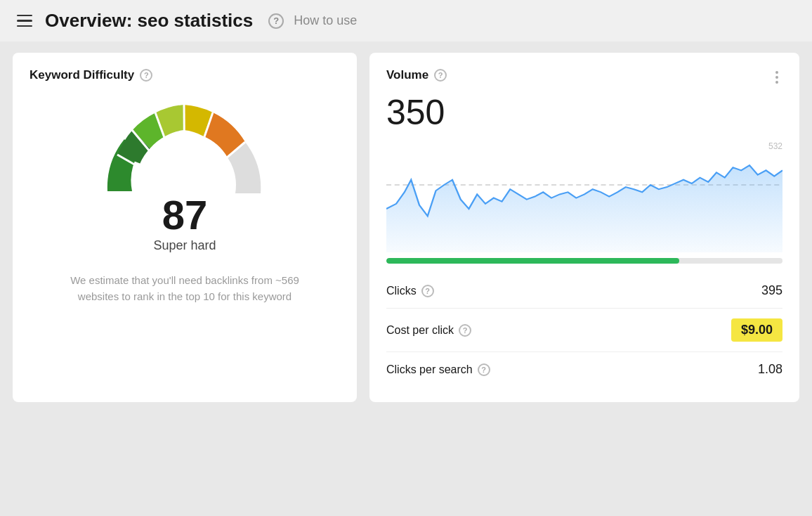 The width and height of the screenshot is (812, 516). I want to click on gauge-container: 87 Super hard, so click(185, 172).